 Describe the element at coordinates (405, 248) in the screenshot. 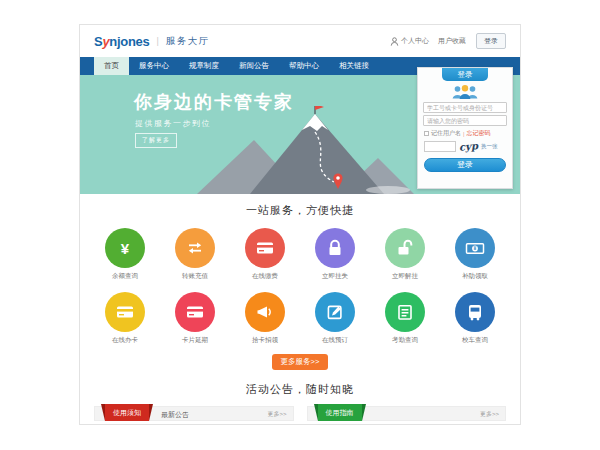

I see `unlock-icon` at that location.